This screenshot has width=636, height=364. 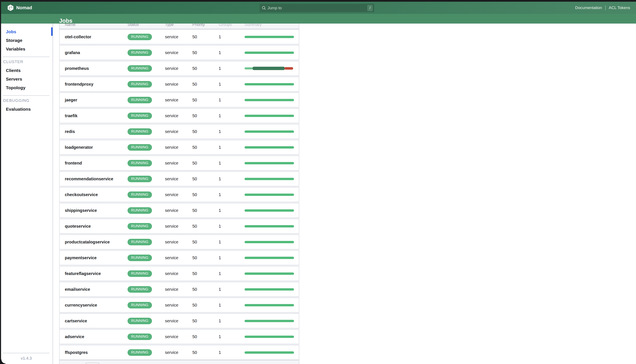 I want to click on sidebar-item-clients: Clients, so click(x=26, y=70).